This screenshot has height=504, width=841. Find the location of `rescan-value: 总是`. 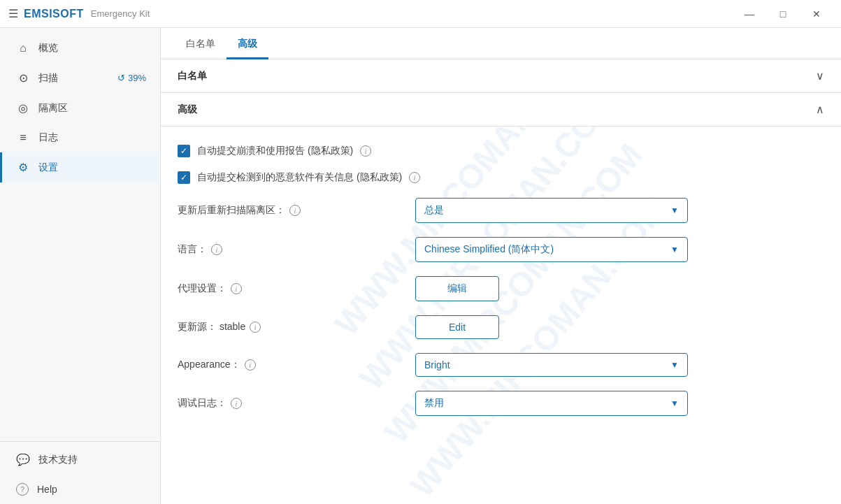

rescan-value: 总是 is located at coordinates (434, 210).